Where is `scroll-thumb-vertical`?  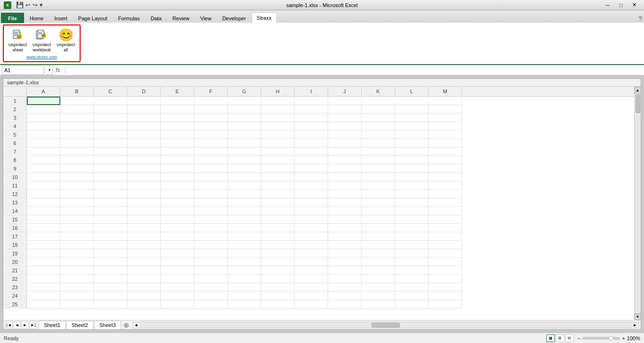
scroll-thumb-vertical is located at coordinates (638, 104).